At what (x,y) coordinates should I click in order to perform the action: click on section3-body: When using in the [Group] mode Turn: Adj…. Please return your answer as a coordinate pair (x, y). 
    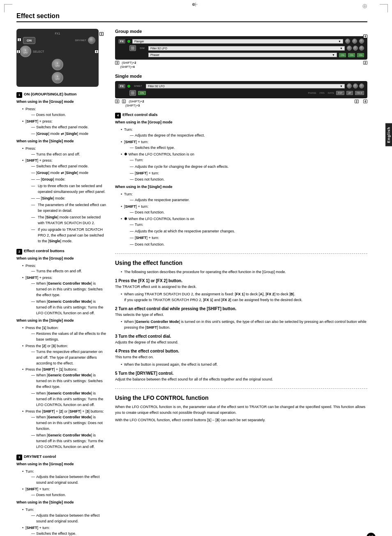
    Looking at the image, I should click on (62, 499).